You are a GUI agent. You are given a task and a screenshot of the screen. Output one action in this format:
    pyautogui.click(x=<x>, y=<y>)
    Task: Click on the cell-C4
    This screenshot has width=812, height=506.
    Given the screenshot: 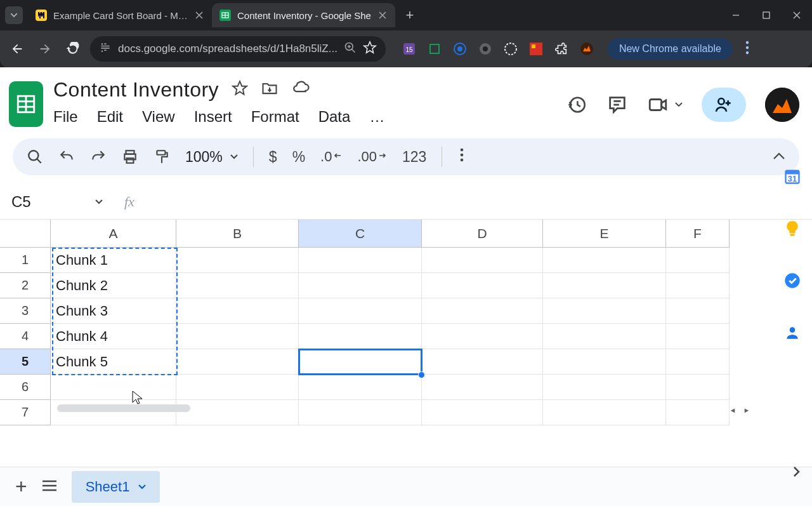 What is the action you would take?
    pyautogui.click(x=360, y=336)
    